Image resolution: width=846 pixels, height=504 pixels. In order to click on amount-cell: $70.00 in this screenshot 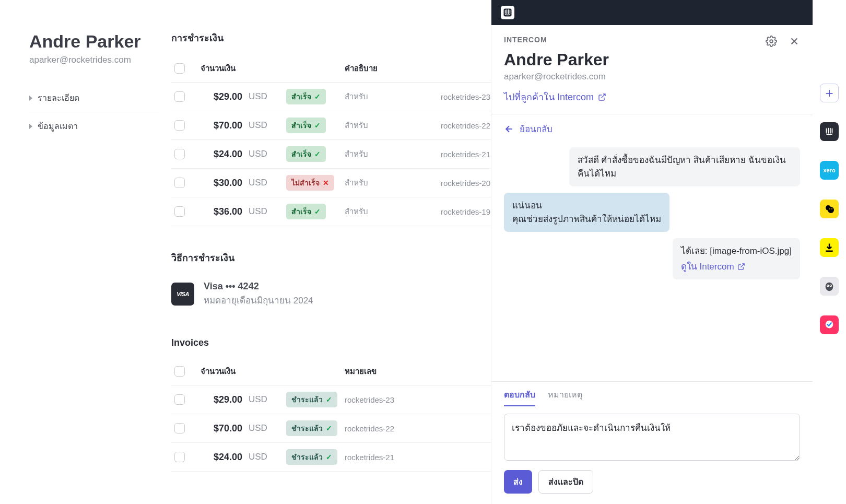, I will do `click(221, 125)`.